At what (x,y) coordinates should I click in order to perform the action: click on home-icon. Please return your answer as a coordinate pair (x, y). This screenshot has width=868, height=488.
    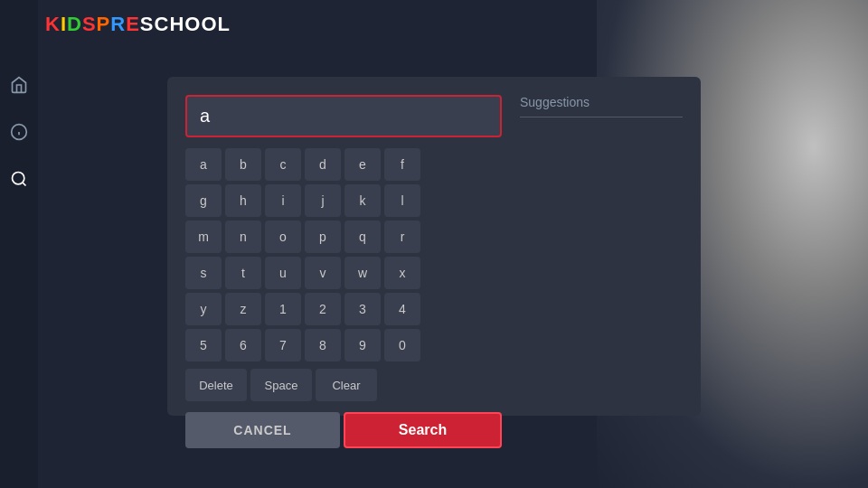
    Looking at the image, I should click on (19, 85).